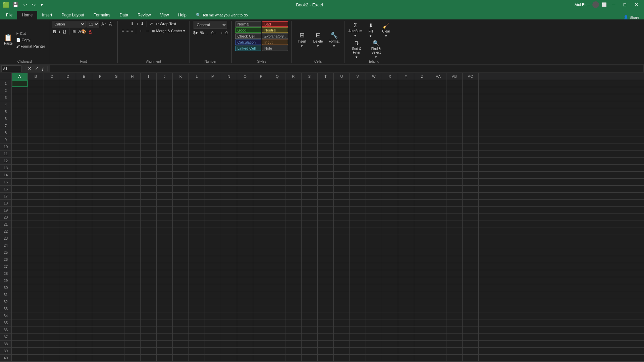  What do you see at coordinates (310, 323) in the screenshot?
I see `cell-S35` at bounding box center [310, 323].